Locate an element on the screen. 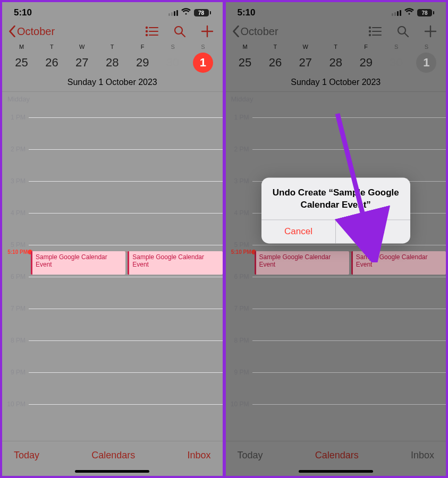 The height and width of the screenshot is (478, 448). dow: W is located at coordinates (305, 47).